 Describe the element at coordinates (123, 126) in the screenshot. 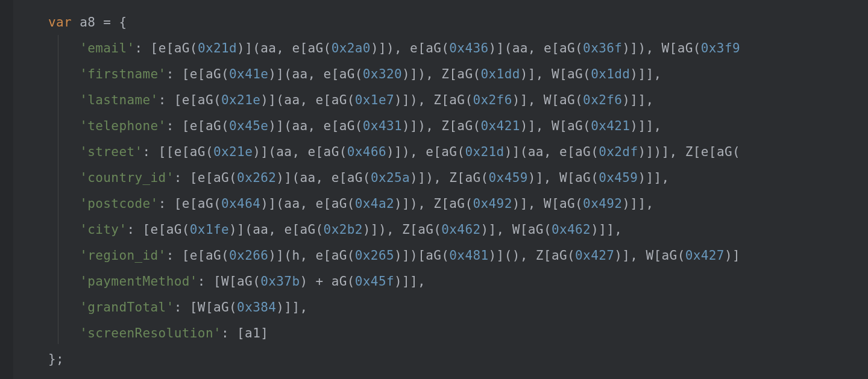

I see `key-telephone: 'telephone'` at that location.